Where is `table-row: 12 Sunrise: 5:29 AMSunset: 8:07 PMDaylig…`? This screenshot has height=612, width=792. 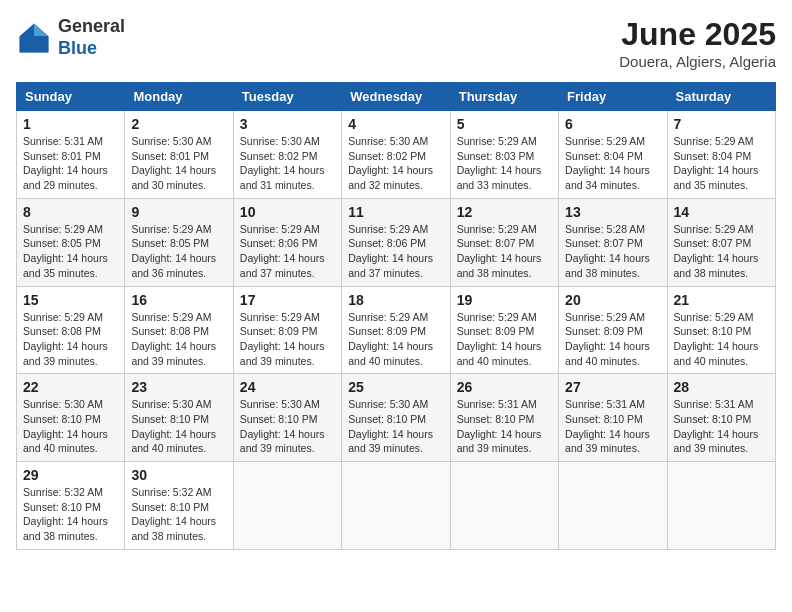
table-row: 12 Sunrise: 5:29 AMSunset: 8:07 PMDaylig… is located at coordinates (504, 242).